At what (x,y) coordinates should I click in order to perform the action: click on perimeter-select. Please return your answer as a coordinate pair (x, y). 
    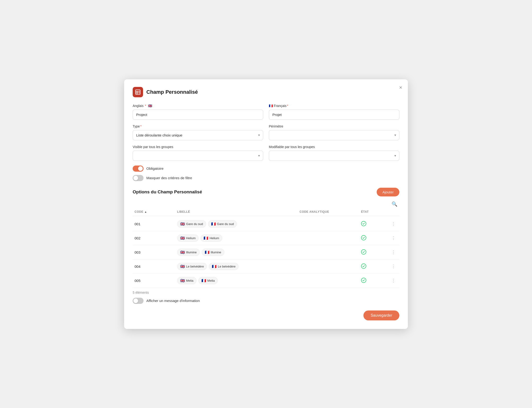
    Looking at the image, I should click on (334, 135).